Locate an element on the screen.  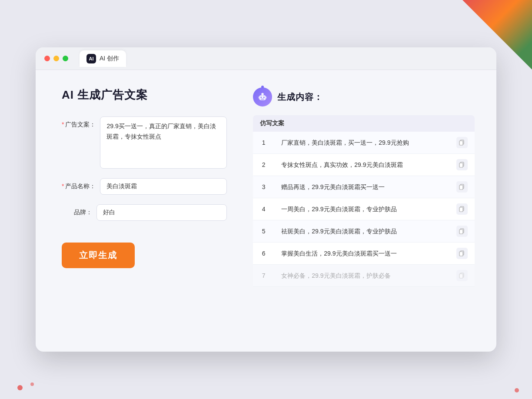
minimize-button is located at coordinates (57, 58).